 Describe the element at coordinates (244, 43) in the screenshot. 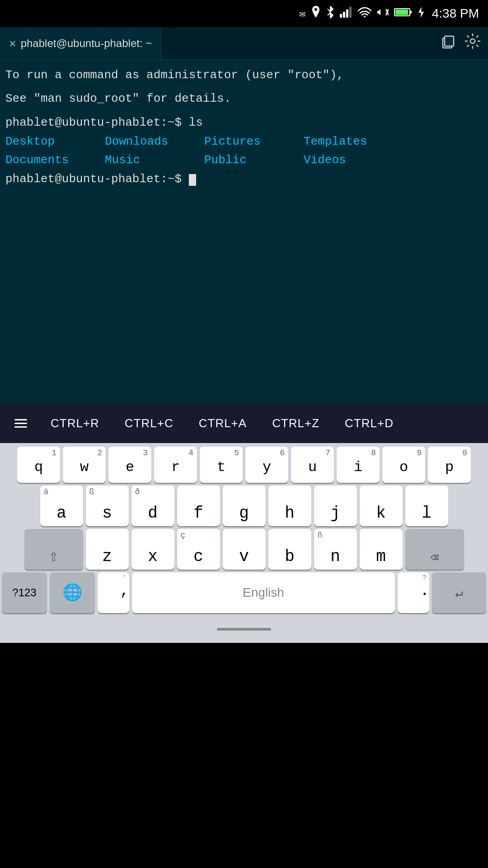

I see `tab-bar: ✕ phablet@ubuntu-phablet: ~` at that location.